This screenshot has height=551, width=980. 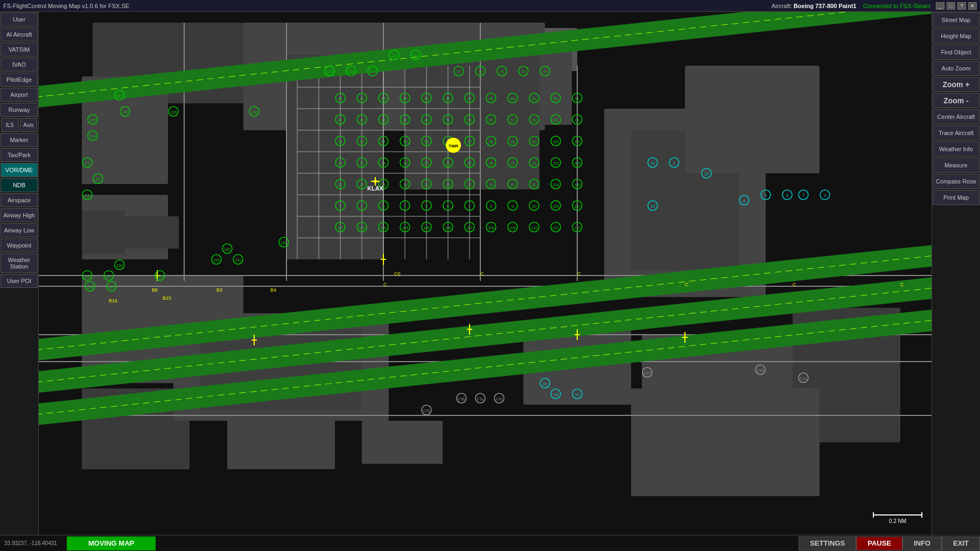 I want to click on pause-button: PAUSE, so click(x=879, y=543).